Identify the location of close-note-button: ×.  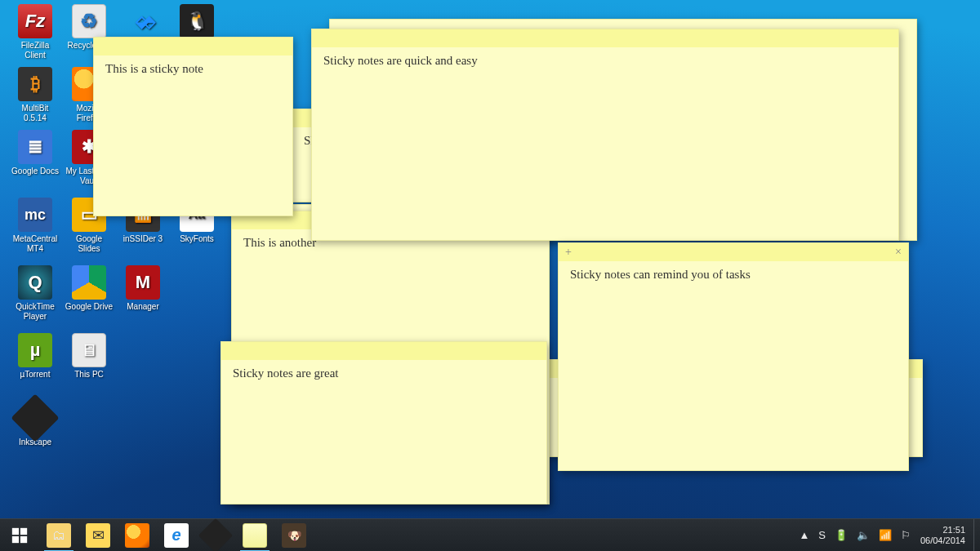
(898, 252).